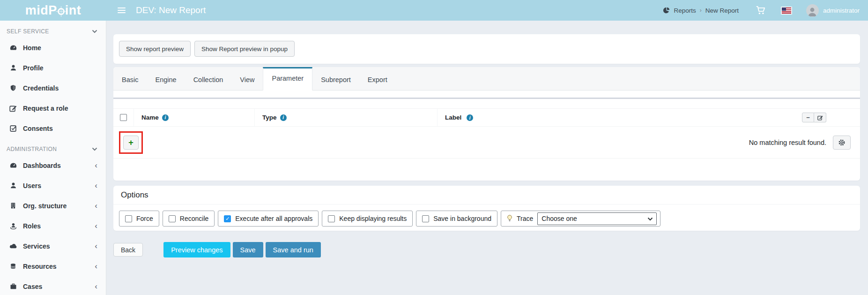 The width and height of the screenshot is (868, 295). I want to click on breadcrumb: Reports › New Report, so click(701, 10).